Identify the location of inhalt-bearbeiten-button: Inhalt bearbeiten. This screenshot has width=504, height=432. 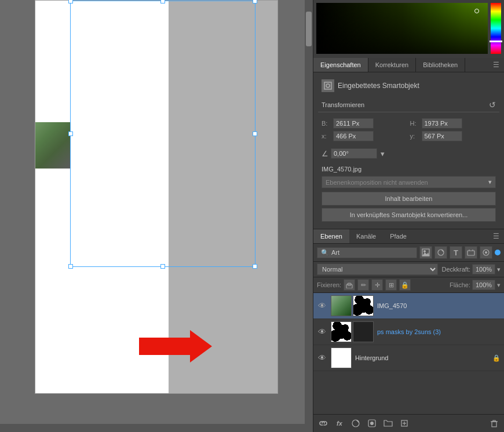
(409, 199).